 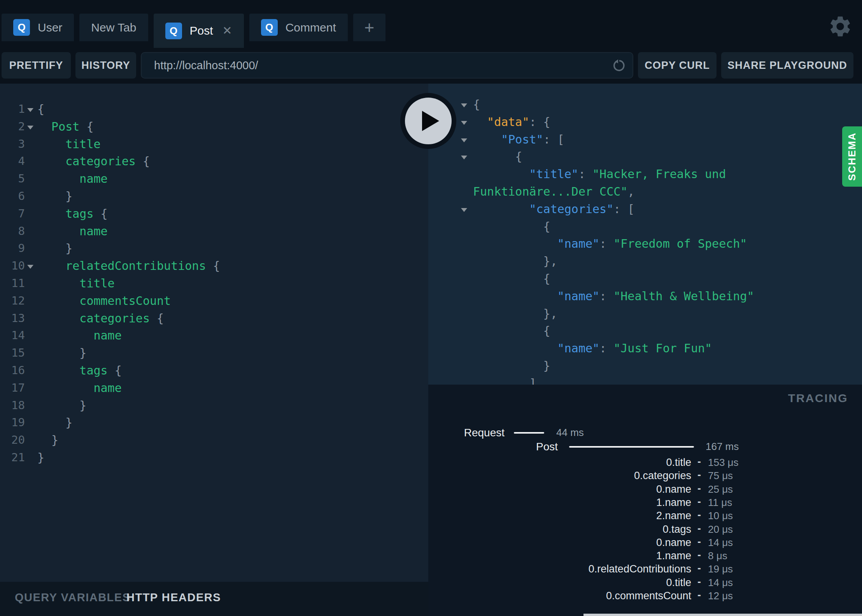 I want to click on tracing-field-row: 1.name-11 μs, so click(x=645, y=503).